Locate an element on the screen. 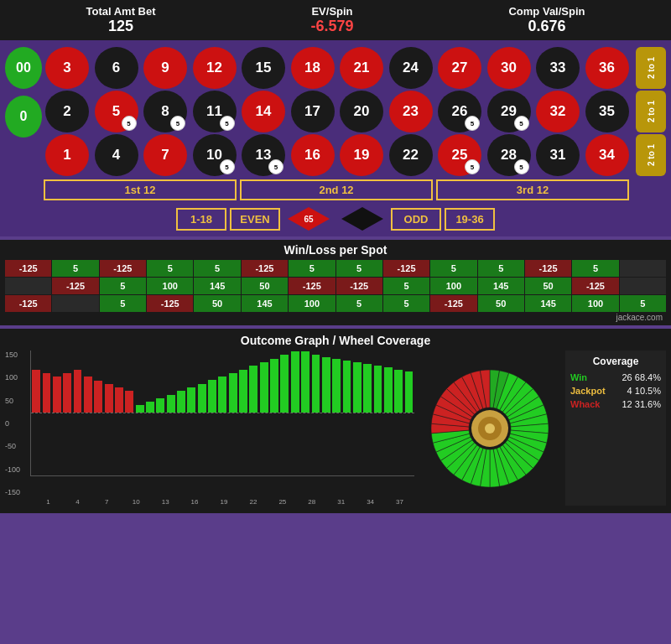 The image size is (671, 644). wl-cell-1-1: -125 is located at coordinates (75, 286).